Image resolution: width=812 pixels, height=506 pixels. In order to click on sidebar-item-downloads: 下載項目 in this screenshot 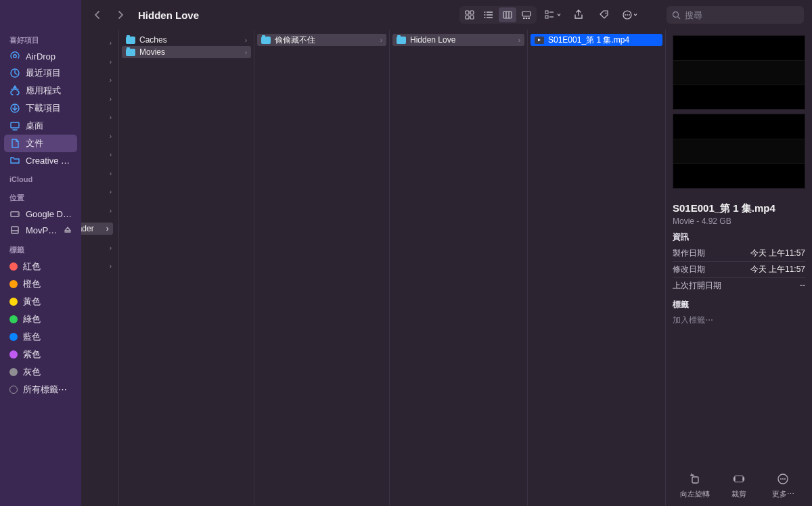, I will do `click(41, 108)`.